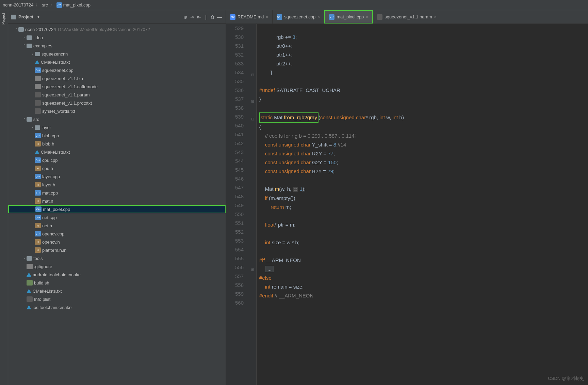 This screenshot has height=385, width=588. What do you see at coordinates (55, 62) in the screenshot?
I see `tree-item-label: CMakeLists.txt` at bounding box center [55, 62].